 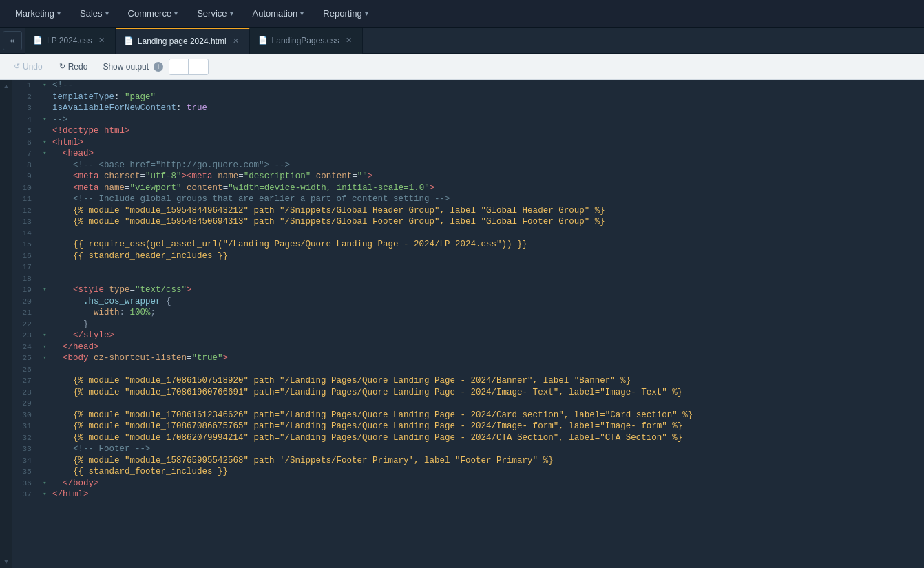 I want to click on tab-lp2024css: 📄 LP 2024.css ✕, so click(x=70, y=41).